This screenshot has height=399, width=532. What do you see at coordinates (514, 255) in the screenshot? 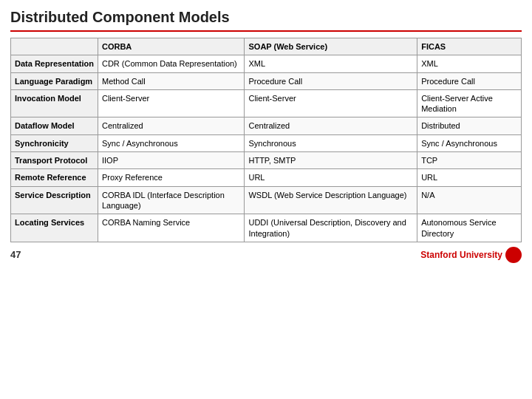
I see `stanford-seal` at bounding box center [514, 255].